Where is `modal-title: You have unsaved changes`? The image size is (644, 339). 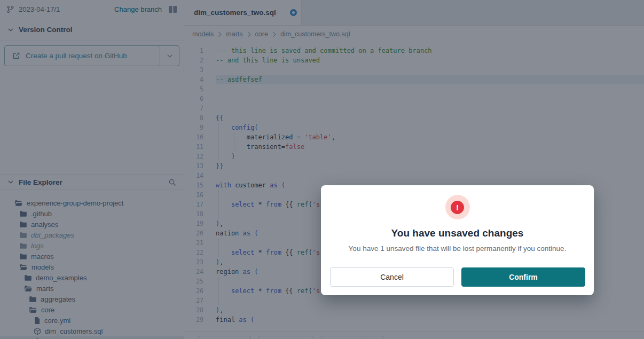
modal-title: You have unsaved changes is located at coordinates (457, 233).